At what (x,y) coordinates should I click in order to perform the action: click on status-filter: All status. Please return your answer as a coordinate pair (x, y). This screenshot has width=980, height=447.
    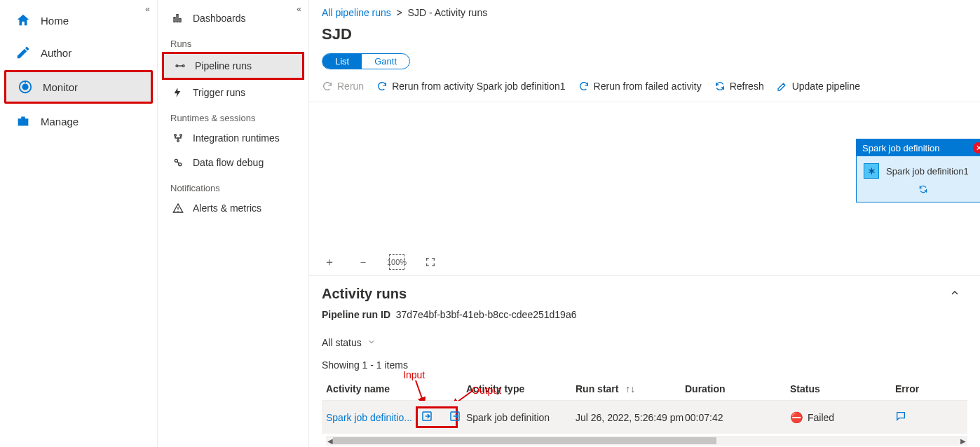
    Looking at the image, I should click on (645, 343).